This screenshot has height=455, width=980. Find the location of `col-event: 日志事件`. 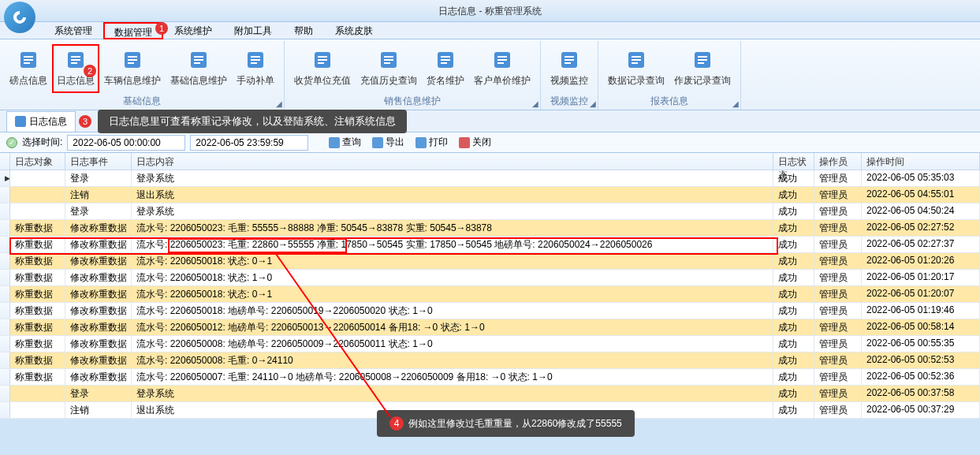

col-event: 日志事件 is located at coordinates (99, 161).